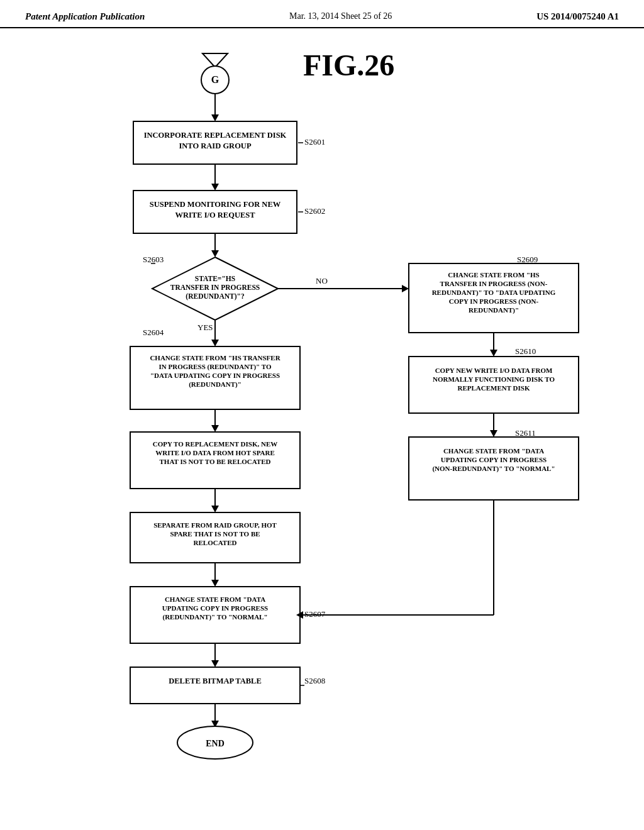 The image size is (644, 830). What do you see at coordinates (494, 293) in the screenshot?
I see `box-2609-t3: REDUNDANT)" TO "DATA UPDATING` at bounding box center [494, 293].